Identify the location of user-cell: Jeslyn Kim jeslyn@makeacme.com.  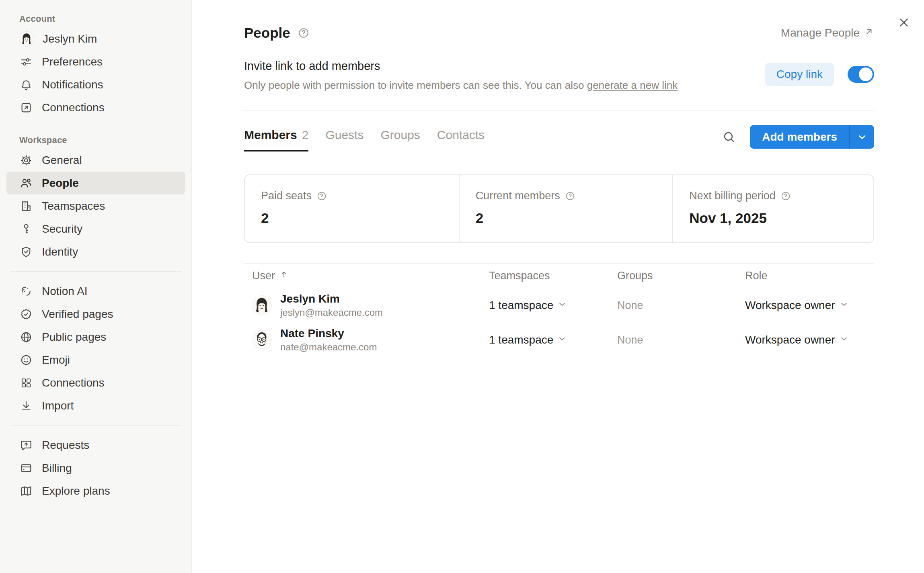
(367, 305).